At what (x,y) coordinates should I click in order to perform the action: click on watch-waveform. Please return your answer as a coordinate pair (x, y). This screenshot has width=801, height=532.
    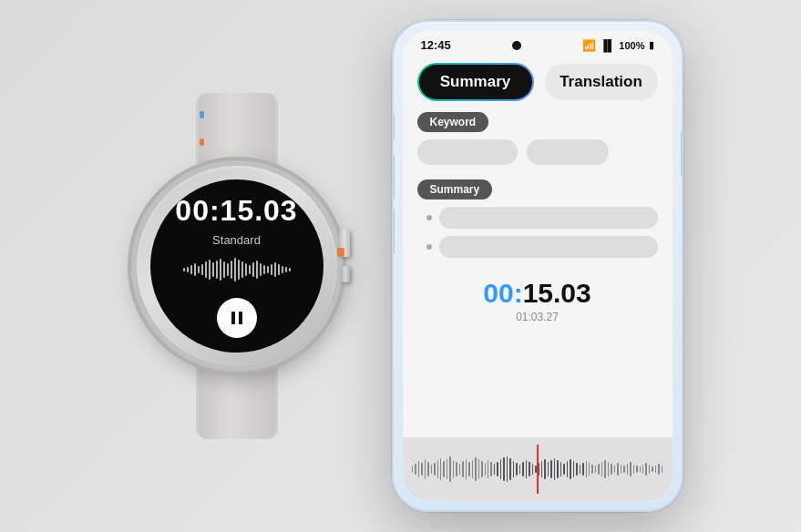
    Looking at the image, I should click on (237, 270).